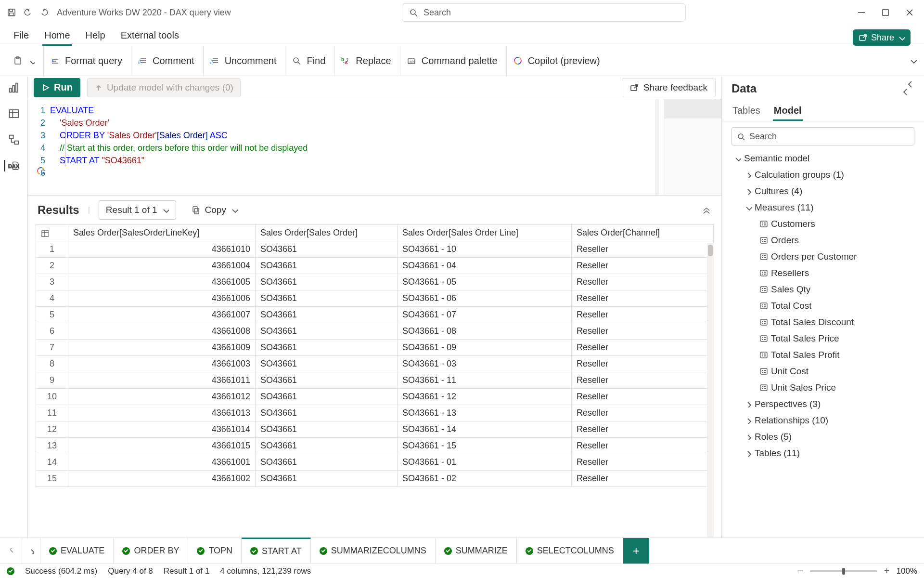  Describe the element at coordinates (452, 61) in the screenshot. I see `command-palette-button: Command palette` at that location.